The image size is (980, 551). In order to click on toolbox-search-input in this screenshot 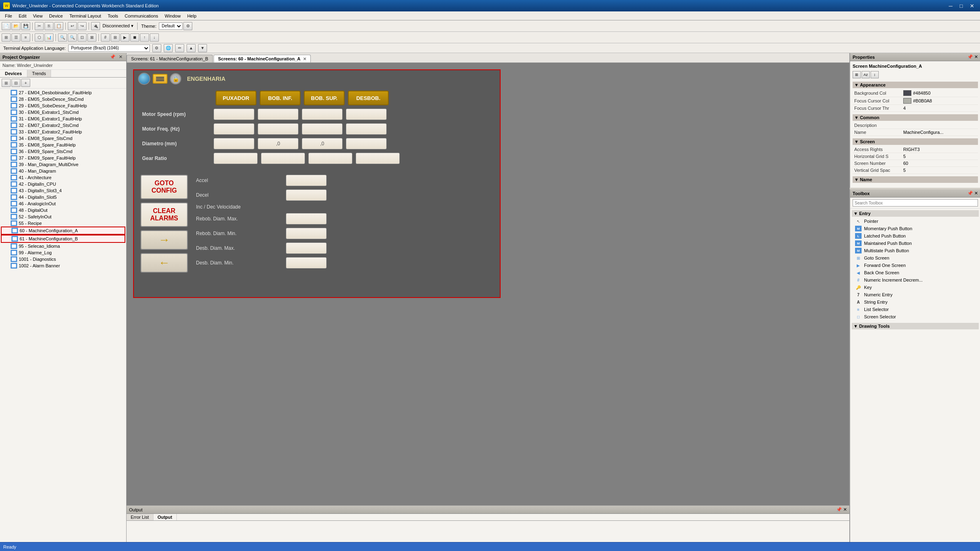, I will do `click(915, 203)`.